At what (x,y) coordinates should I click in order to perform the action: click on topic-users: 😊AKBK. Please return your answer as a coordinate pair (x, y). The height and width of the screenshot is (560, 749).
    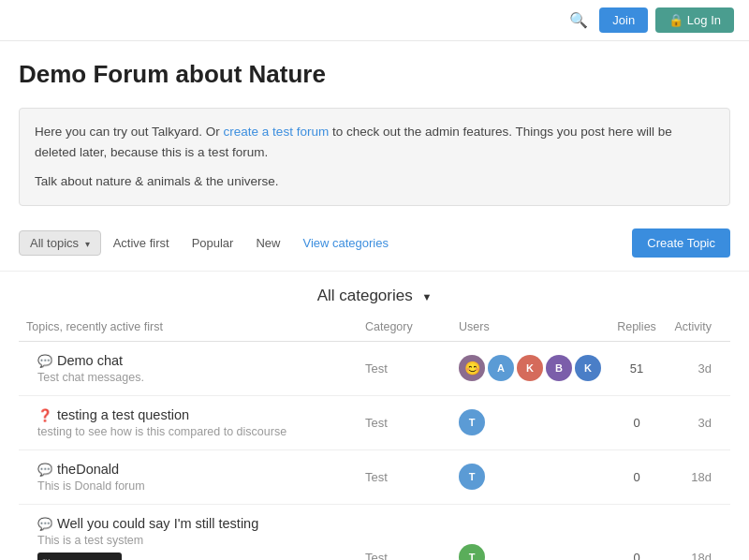
    Looking at the image, I should click on (530, 368).